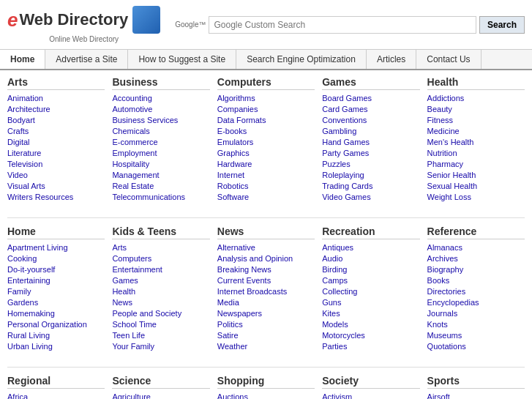  What do you see at coordinates (232, 131) in the screenshot?
I see `category-link: E-books` at bounding box center [232, 131].